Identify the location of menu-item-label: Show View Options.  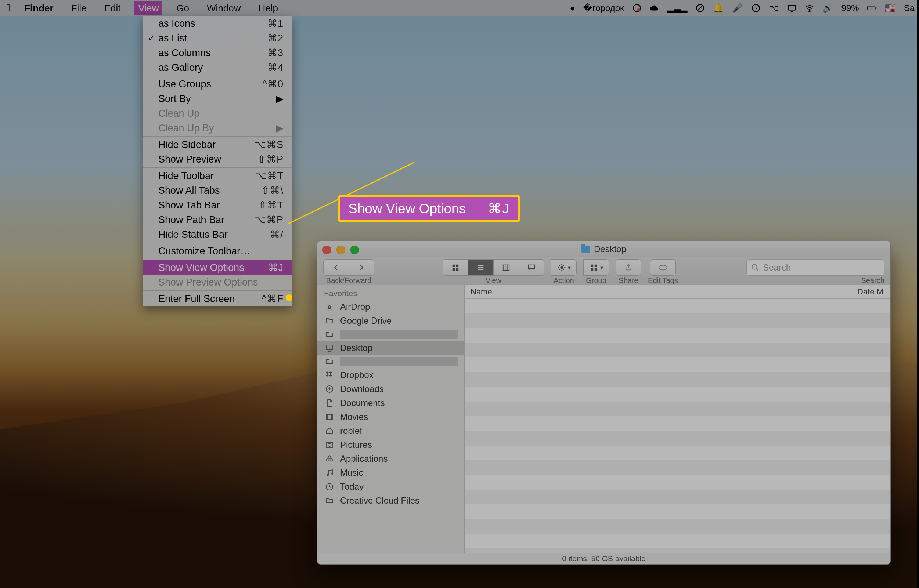
(201, 267).